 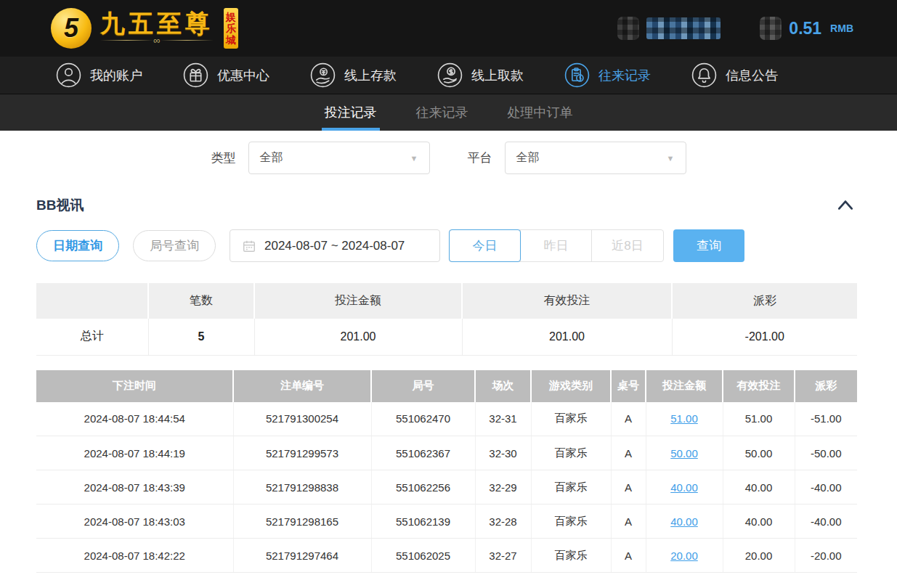 I want to click on cell-valid-bet: 20.00, so click(x=758, y=556).